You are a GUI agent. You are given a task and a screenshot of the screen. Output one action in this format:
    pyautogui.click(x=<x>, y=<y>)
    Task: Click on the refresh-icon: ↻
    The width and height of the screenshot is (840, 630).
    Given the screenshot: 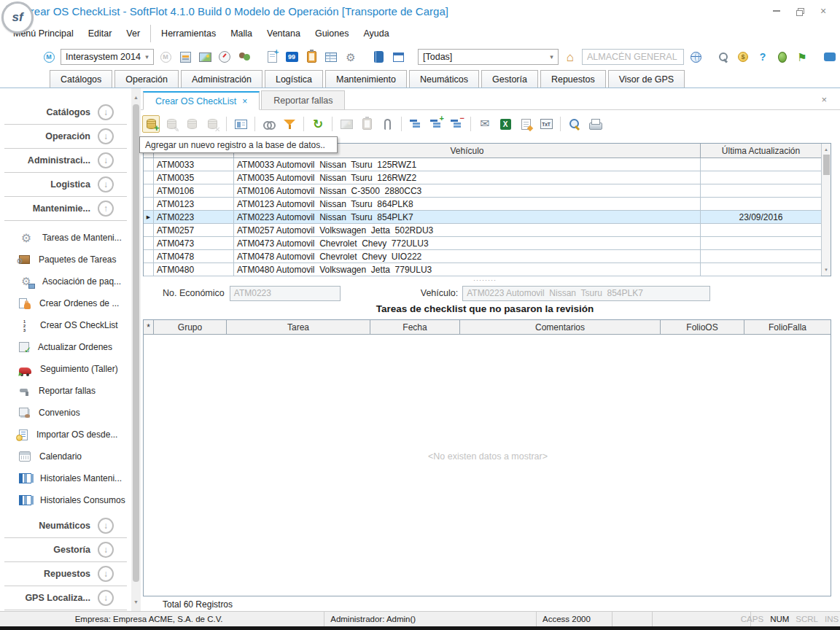 What is the action you would take?
    pyautogui.click(x=318, y=124)
    